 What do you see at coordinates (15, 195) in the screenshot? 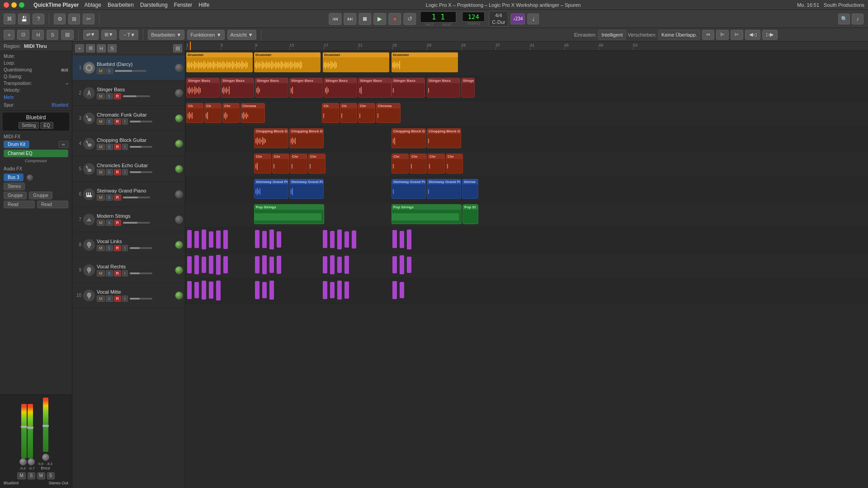
I see `gruppe-btn: Gruppe` at bounding box center [15, 195].